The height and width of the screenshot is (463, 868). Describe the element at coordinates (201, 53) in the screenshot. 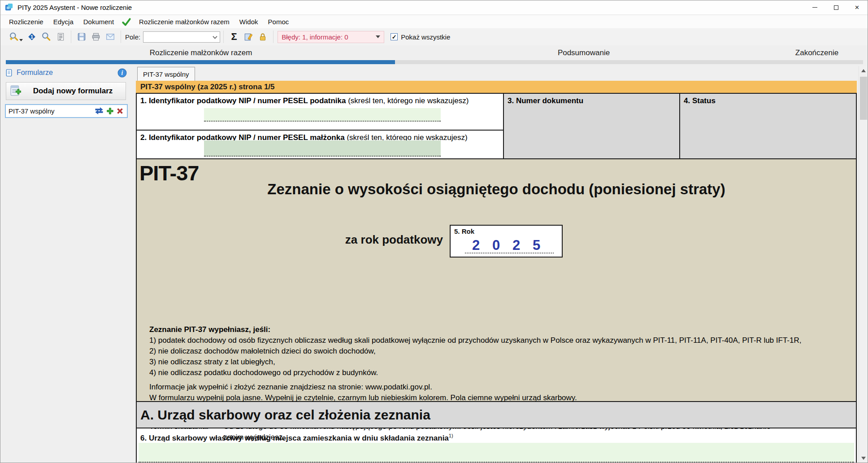

I see `wizard-step-rozliczenie: Rozliczenie małżonków razem` at that location.